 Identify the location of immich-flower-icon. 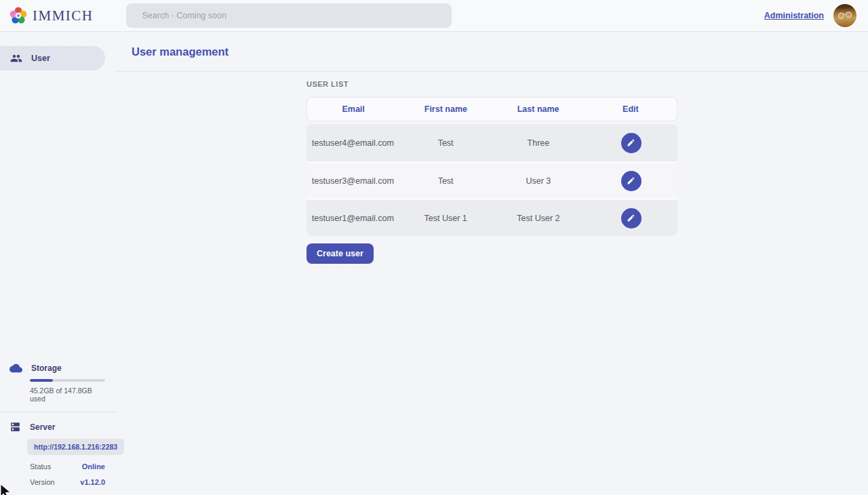
(18, 16).